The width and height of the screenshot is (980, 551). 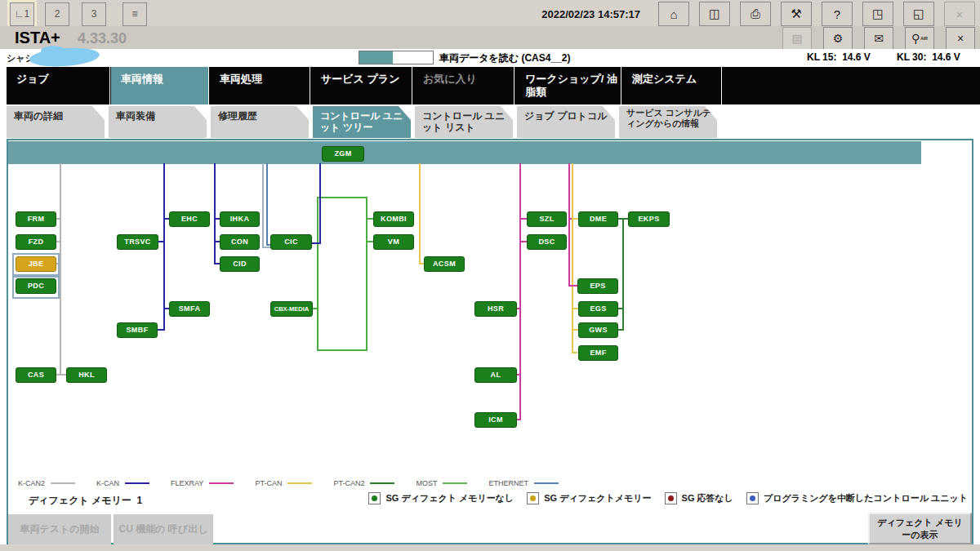 What do you see at coordinates (837, 15) in the screenshot?
I see `help-icon: ?` at bounding box center [837, 15].